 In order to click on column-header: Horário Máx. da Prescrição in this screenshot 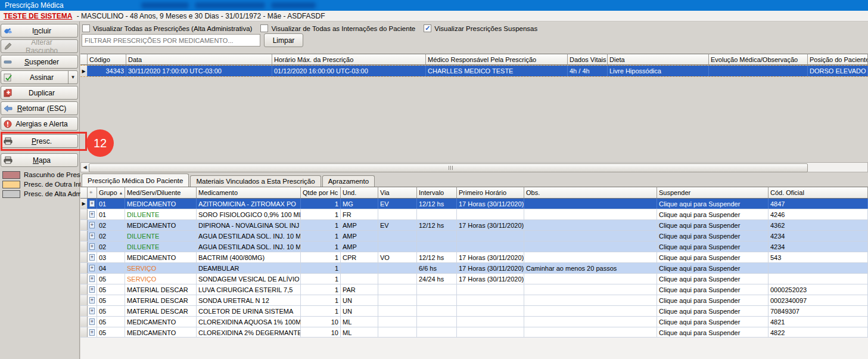, I will do `click(349, 60)`.